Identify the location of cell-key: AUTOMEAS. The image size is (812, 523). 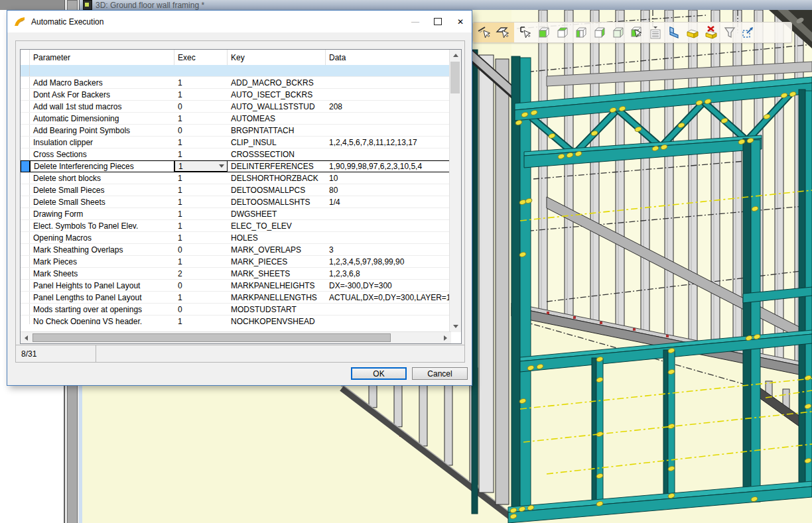
(277, 118).